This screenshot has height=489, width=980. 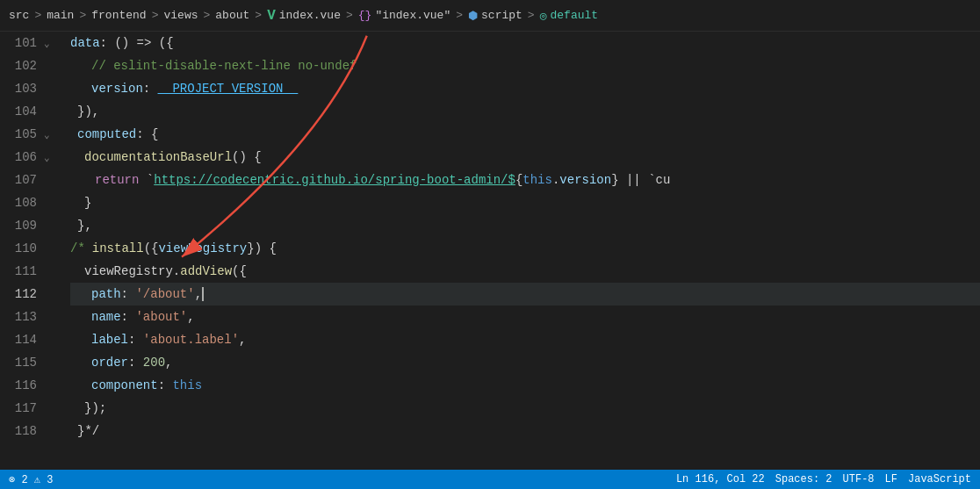 What do you see at coordinates (23, 180) in the screenshot?
I see `line-num-107: 107` at bounding box center [23, 180].